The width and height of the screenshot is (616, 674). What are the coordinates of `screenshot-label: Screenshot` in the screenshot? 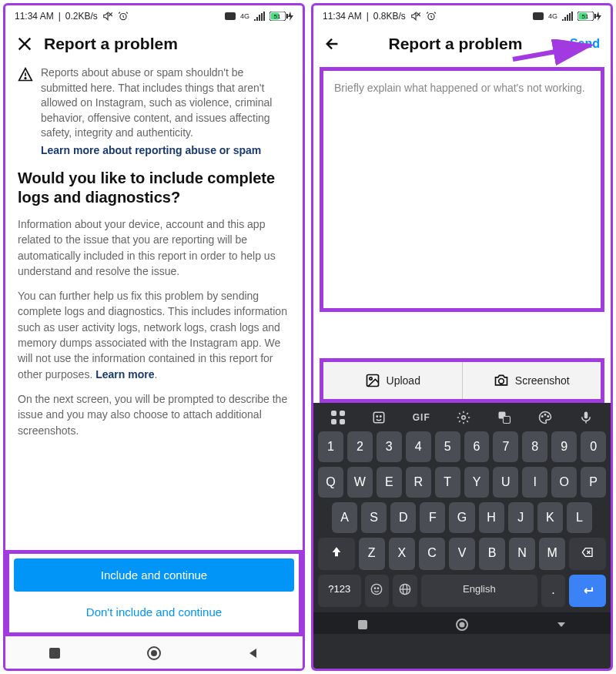 It's located at (542, 381).